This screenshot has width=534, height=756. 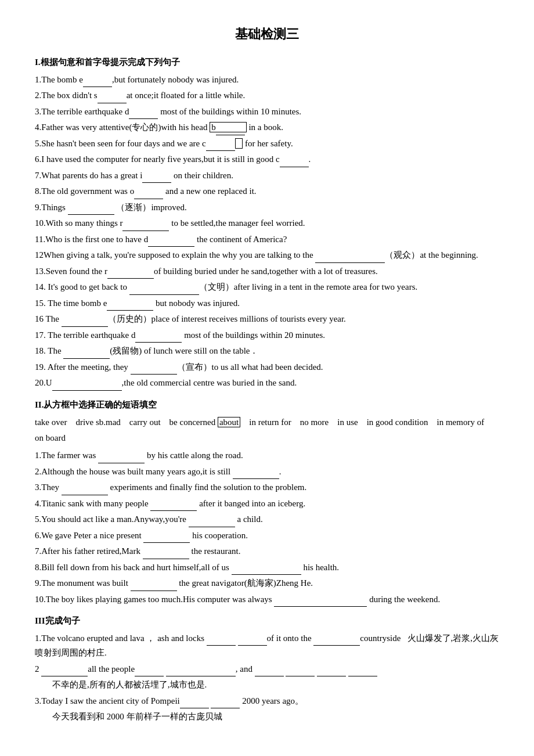 What do you see at coordinates (267, 351) in the screenshot?
I see `list-item: 18. The (残留物) of lunch were still on the…` at bounding box center [267, 351].